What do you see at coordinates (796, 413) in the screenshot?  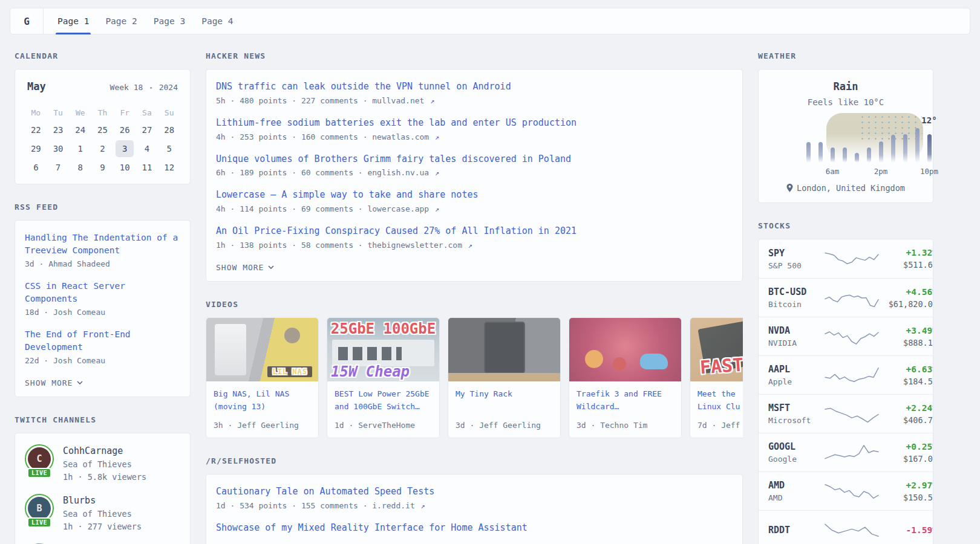 I see `stock-identity: MSFTMicrosoft` at bounding box center [796, 413].